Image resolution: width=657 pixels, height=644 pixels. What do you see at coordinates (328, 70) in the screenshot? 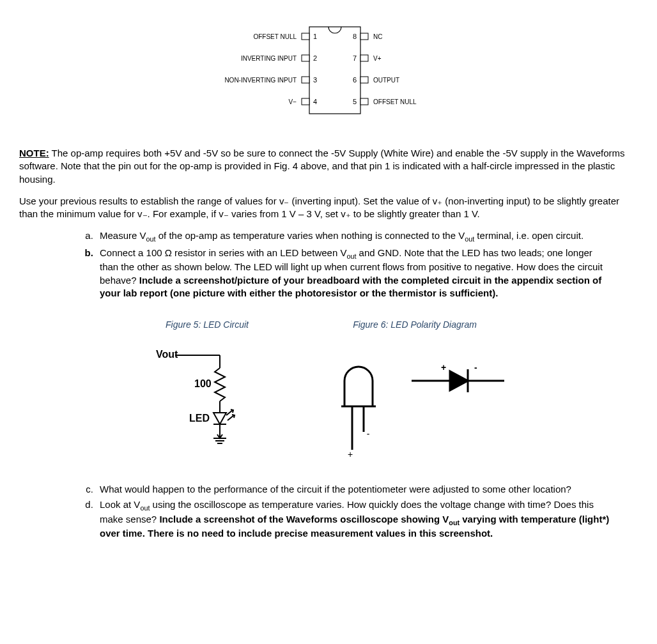
I see `chip-icon: 1 OFFSET NULL 2 INVERTING INPUT 3 NON-IN…` at bounding box center [328, 70].